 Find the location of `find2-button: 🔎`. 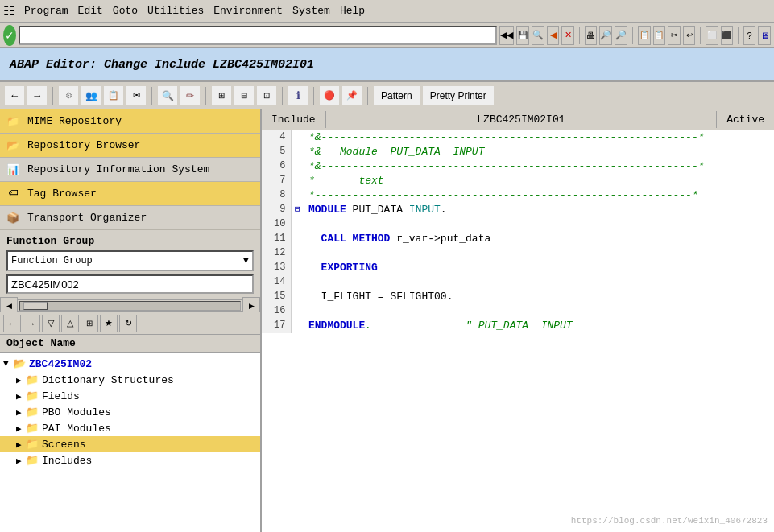

find2-button: 🔎 is located at coordinates (606, 35).